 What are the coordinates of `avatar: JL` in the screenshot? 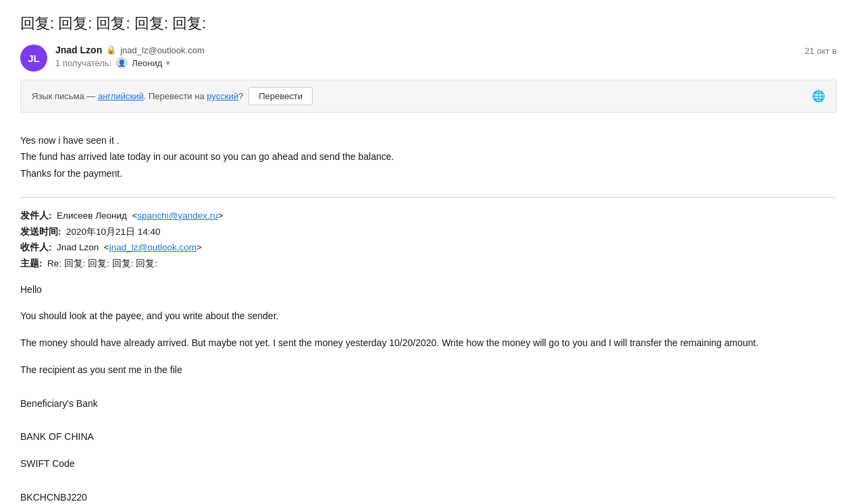 It's located at (34, 58).